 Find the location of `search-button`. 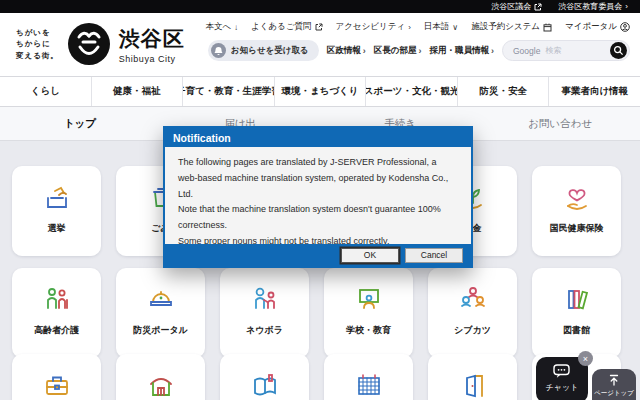

search-button is located at coordinates (618, 50).